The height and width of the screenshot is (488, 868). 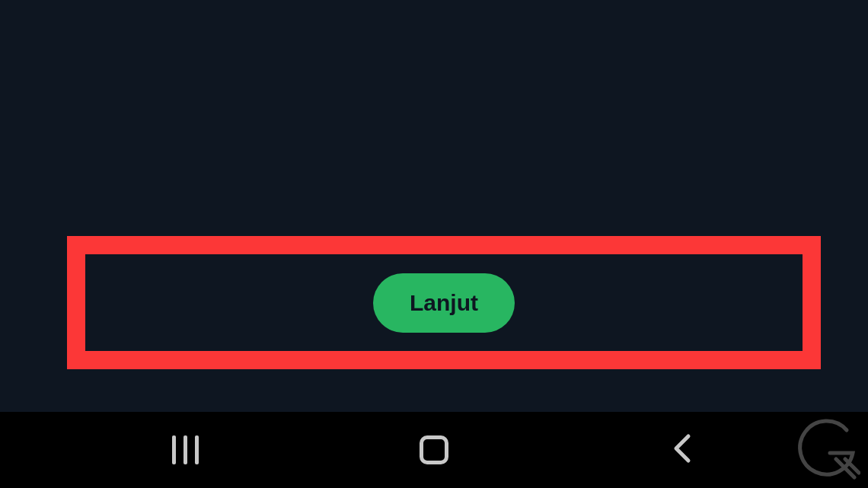 I want to click on home-icon, so click(x=434, y=450).